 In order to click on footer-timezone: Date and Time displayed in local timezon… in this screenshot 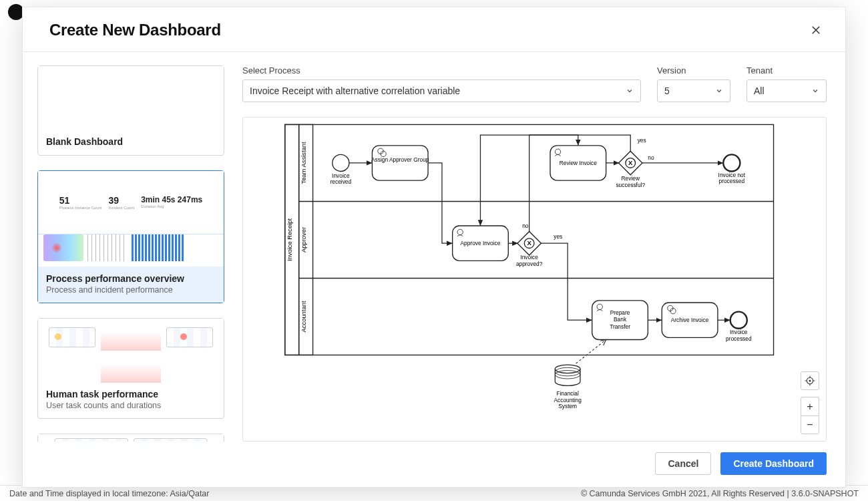, I will do `click(110, 494)`.